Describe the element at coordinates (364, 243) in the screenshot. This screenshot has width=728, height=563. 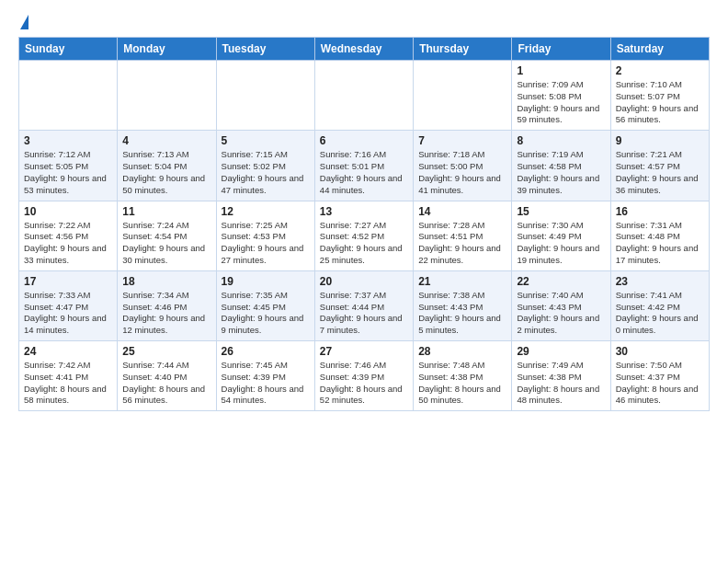
I see `day-info: Sunrise: 7:27 AMSunset: 4:52 PMDaylight:…` at that location.